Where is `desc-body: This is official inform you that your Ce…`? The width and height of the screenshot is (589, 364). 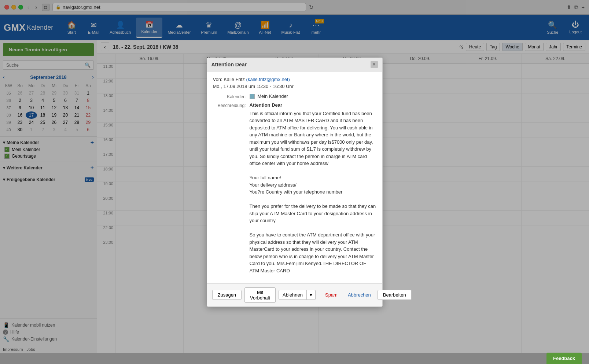 desc-body: This is official inform you that your Ce… is located at coordinates (313, 196).